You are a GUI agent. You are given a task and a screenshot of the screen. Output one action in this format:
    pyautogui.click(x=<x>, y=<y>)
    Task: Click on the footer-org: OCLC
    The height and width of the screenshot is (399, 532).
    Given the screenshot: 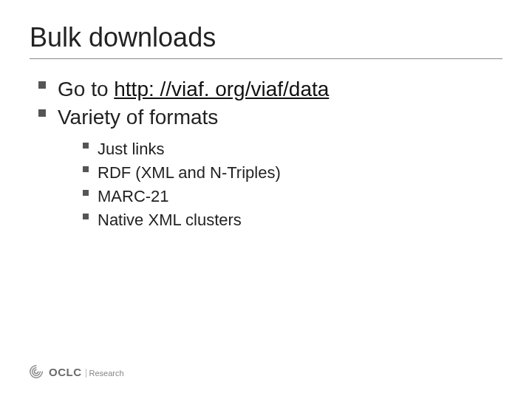 What is the action you would take?
    pyautogui.click(x=65, y=372)
    